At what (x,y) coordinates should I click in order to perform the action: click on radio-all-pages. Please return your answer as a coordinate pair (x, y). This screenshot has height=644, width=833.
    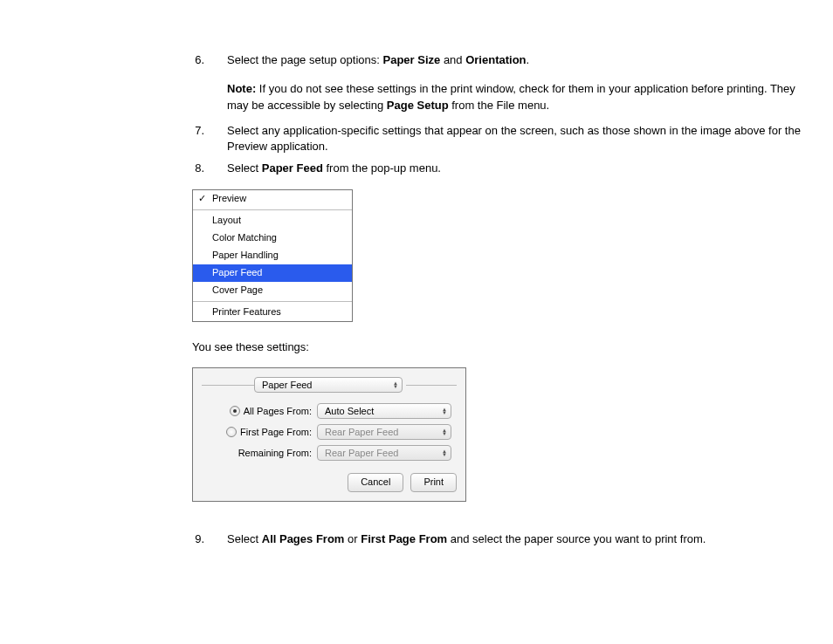
    Looking at the image, I should click on (235, 411).